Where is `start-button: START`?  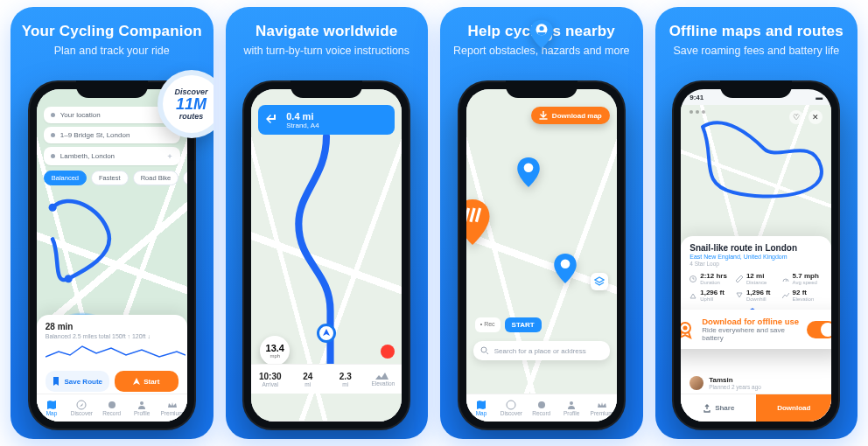 start-button: START is located at coordinates (523, 325).